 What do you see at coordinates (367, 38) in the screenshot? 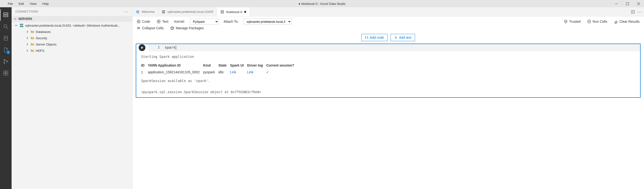
I see `braces-icon` at bounding box center [367, 38].